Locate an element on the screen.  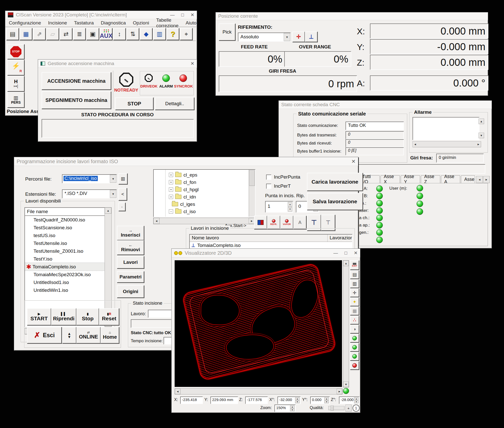
file-row: TestScansione.iso is located at coordinates (65, 227).